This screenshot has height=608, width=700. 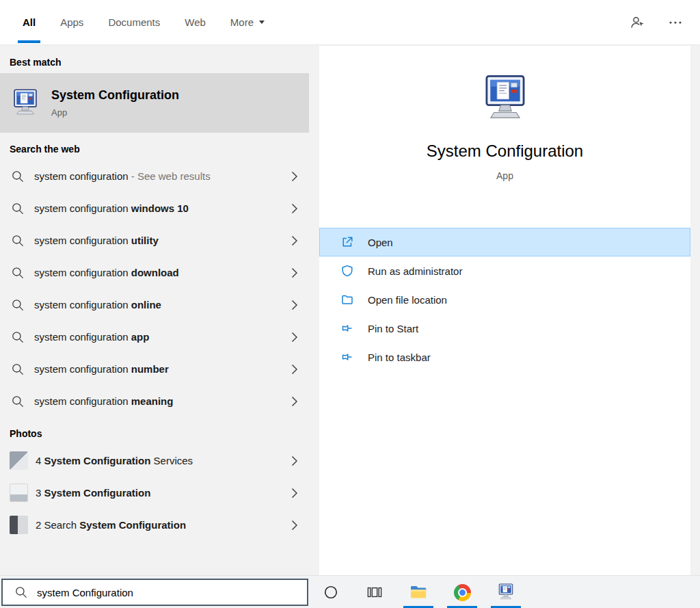 I want to click on taskbar-search-box, so click(x=154, y=592).